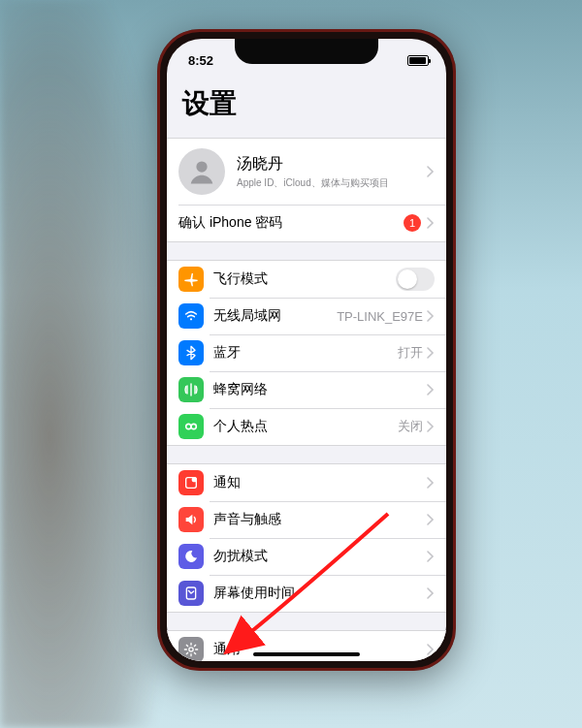 The width and height of the screenshot is (582, 728). What do you see at coordinates (306, 353) in the screenshot?
I see `bt-label: 蓝牙` at bounding box center [306, 353].